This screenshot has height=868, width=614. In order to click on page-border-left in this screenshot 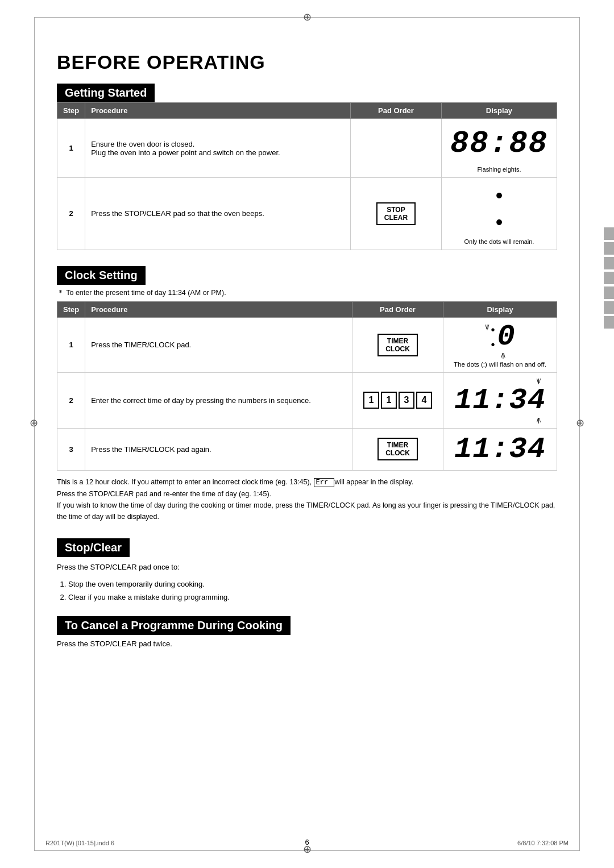, I will do `click(34, 434)`.